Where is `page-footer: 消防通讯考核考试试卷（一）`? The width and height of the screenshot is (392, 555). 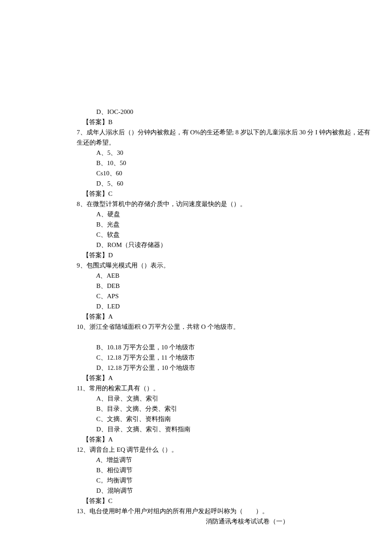 page-footer: 消防通讯考核考试试卷（一） is located at coordinates (226, 521).